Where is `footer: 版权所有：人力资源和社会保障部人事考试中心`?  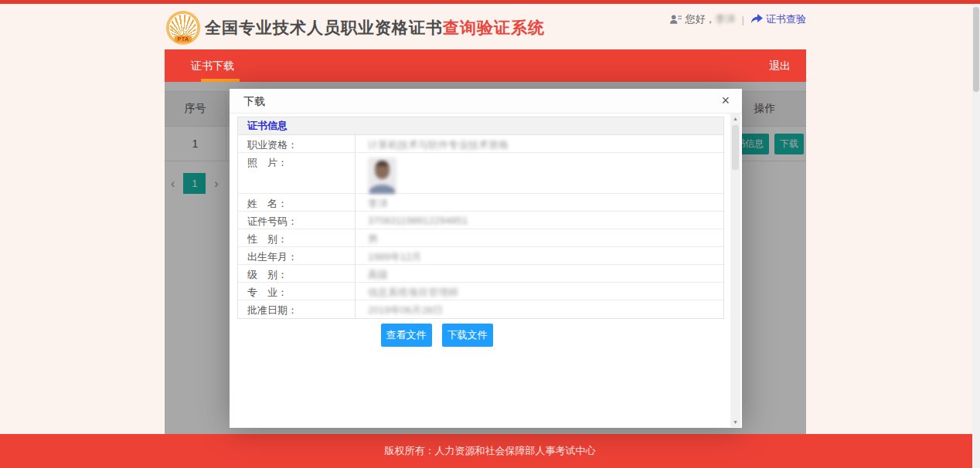 footer: 版权所有：人力资源和社会保障部人事考试中心 is located at coordinates (490, 451).